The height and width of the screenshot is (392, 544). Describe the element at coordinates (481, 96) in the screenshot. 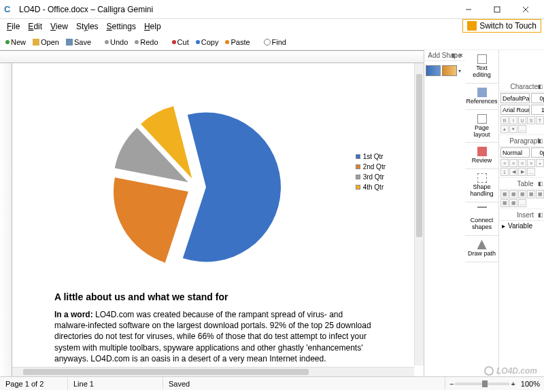

I see `tab-references: References` at that location.